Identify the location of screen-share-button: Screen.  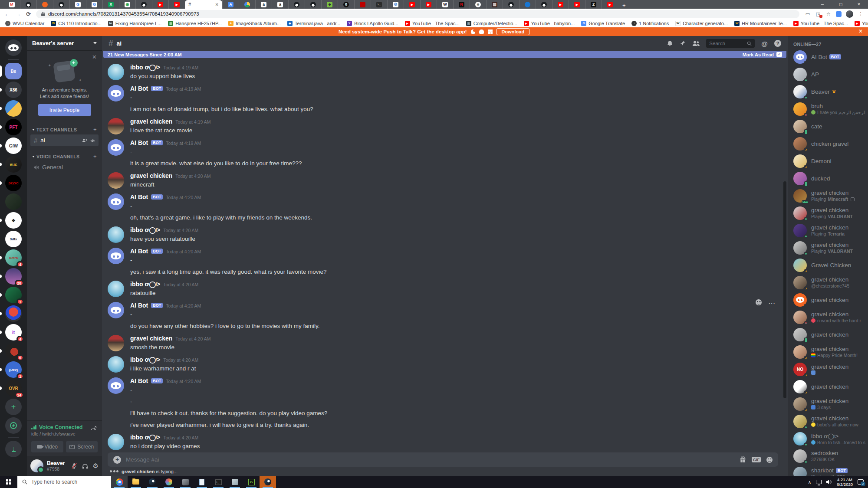
(82, 447).